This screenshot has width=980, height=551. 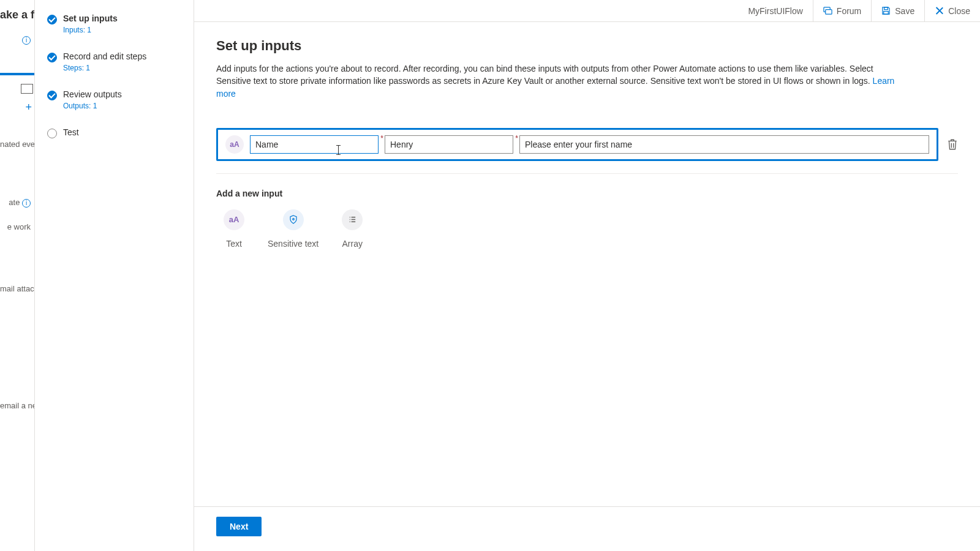 What do you see at coordinates (952, 11) in the screenshot?
I see `close-button: Close` at bounding box center [952, 11].